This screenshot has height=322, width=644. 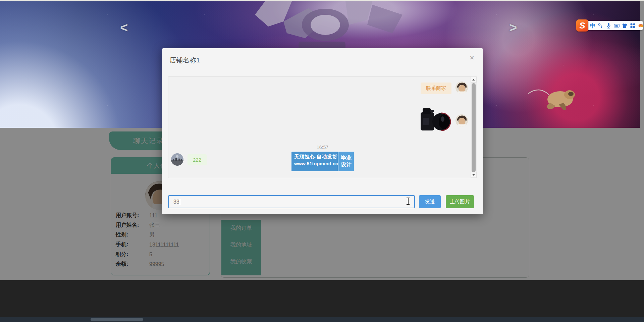 I want to click on watermark-badge-line1: 毕业, so click(x=346, y=158).